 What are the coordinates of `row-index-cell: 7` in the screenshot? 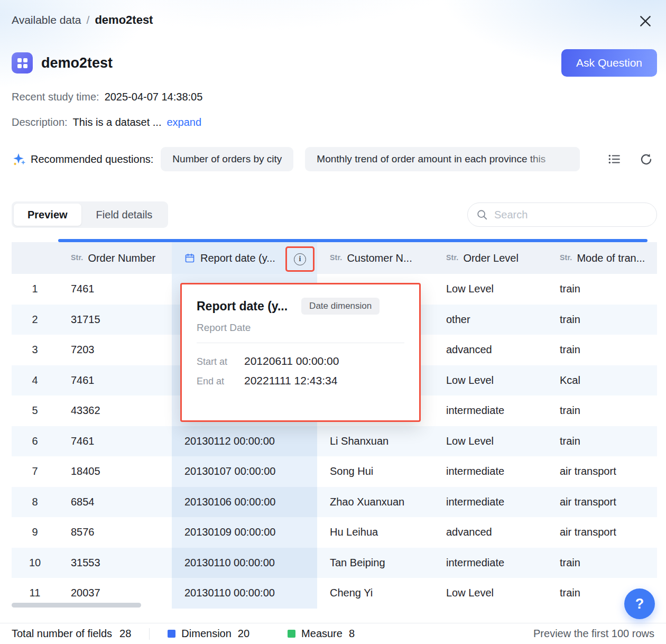 It's located at (35, 472).